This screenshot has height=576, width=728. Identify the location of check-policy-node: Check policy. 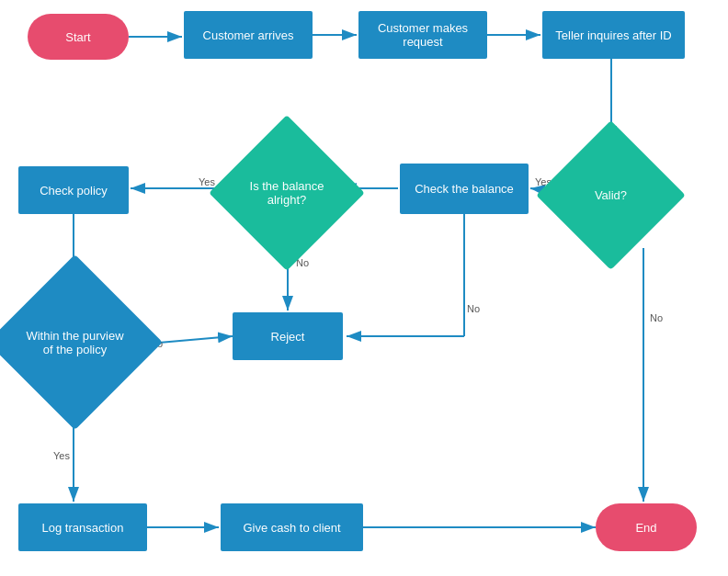
(74, 190).